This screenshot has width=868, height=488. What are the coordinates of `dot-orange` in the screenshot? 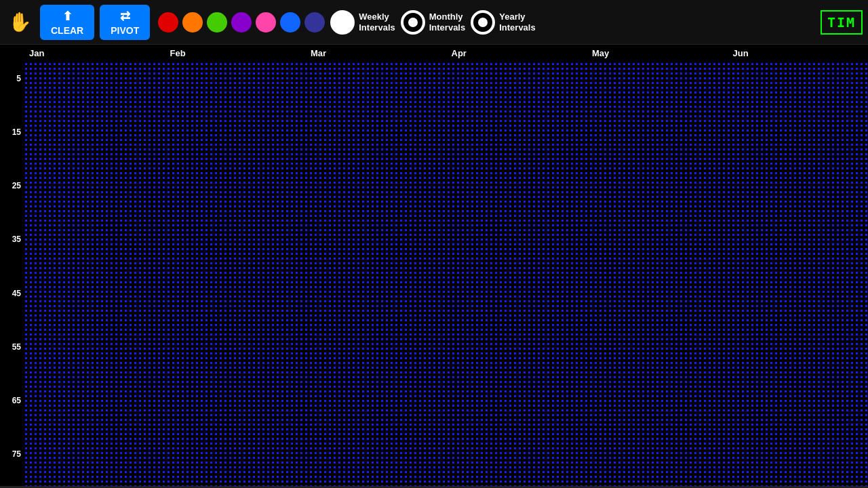 It's located at (193, 22).